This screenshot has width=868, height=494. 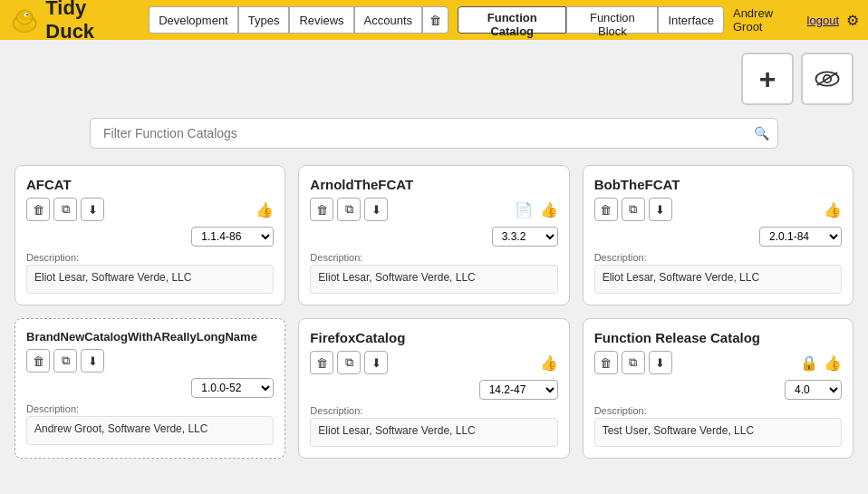 What do you see at coordinates (150, 236) in the screenshot?
I see `catalog-card-afcat: AFCAT 🗑 ⧉ ⬇ 👍 1.1.4-86 Description: Elio…` at bounding box center [150, 236].